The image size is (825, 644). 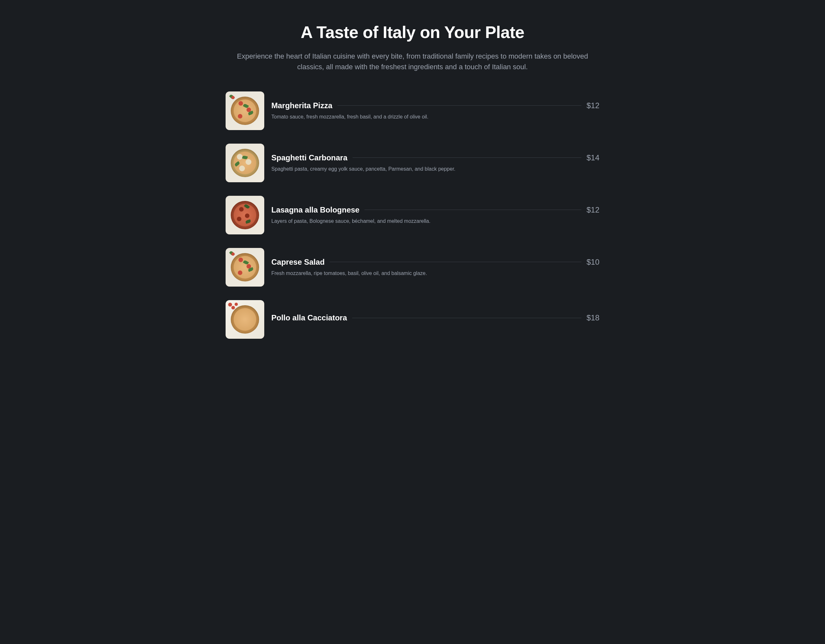 I want to click on menu-item-price: $10, so click(x=593, y=262).